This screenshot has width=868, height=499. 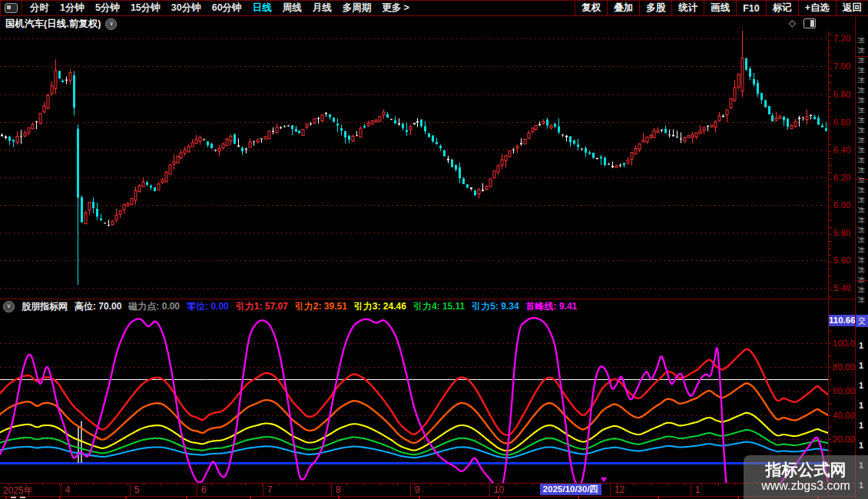 I want to click on time-tick-label: 5, so click(x=137, y=490).